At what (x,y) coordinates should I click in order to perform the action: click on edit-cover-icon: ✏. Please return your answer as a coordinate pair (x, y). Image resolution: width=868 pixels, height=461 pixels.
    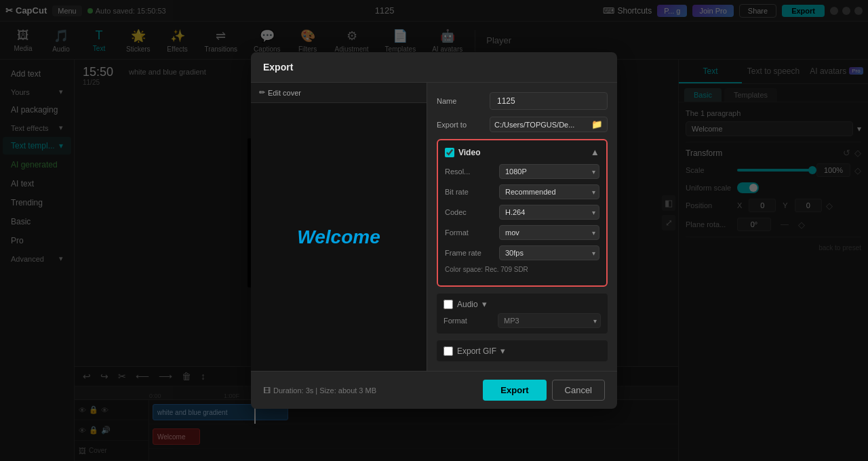
    Looking at the image, I should click on (262, 92).